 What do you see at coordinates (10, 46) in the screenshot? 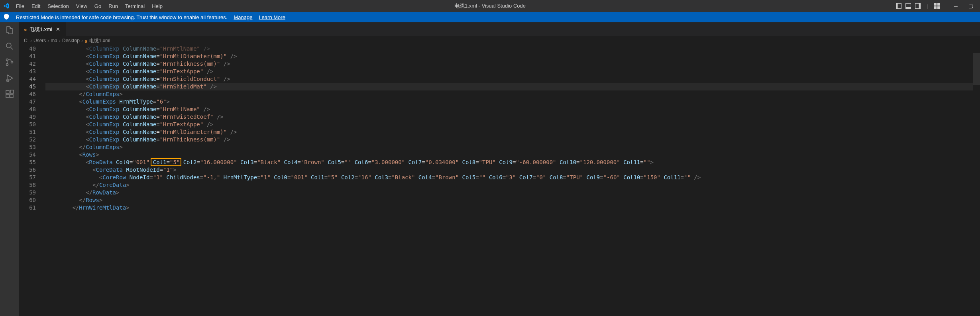
I see `search-icon` at bounding box center [10, 46].